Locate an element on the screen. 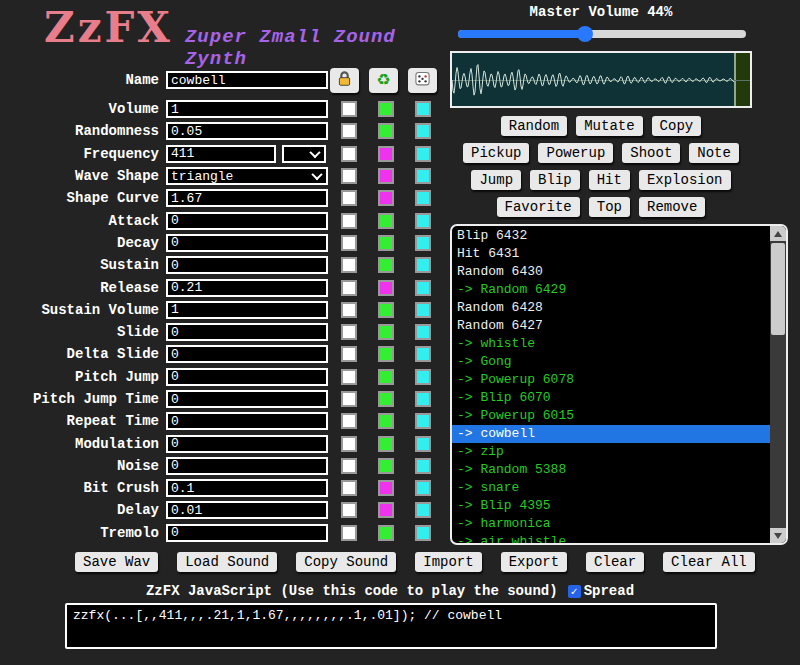  load-sound-button: Load Sound is located at coordinates (227, 562).